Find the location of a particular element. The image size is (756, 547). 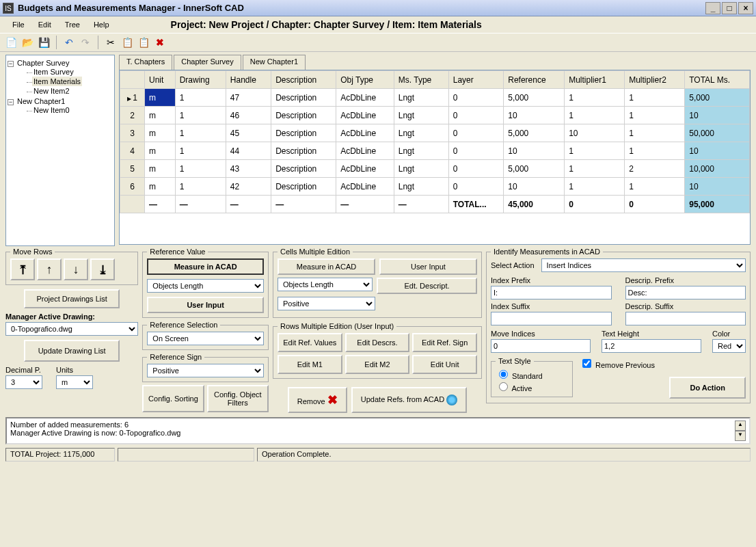

col-mstype: Ms. Type is located at coordinates (421, 80).